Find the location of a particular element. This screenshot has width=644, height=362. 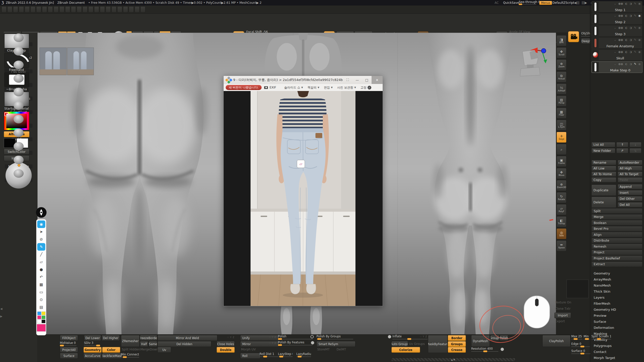

shelf-button: ✥ Scroll is located at coordinates (561, 53).